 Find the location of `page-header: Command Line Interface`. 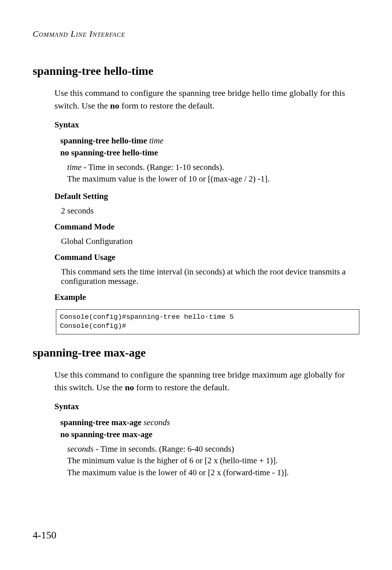

page-header: Command Line Interface is located at coordinates (196, 34).